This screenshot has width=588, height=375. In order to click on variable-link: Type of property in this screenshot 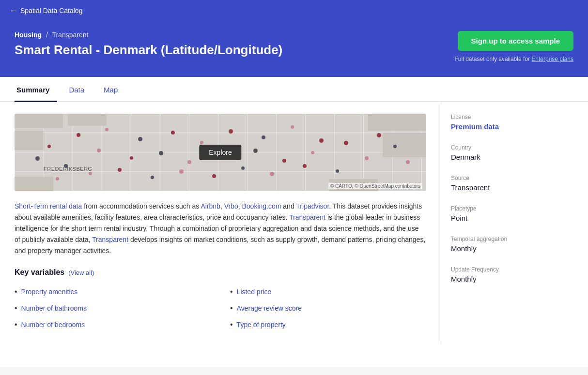, I will do `click(262, 325)`.